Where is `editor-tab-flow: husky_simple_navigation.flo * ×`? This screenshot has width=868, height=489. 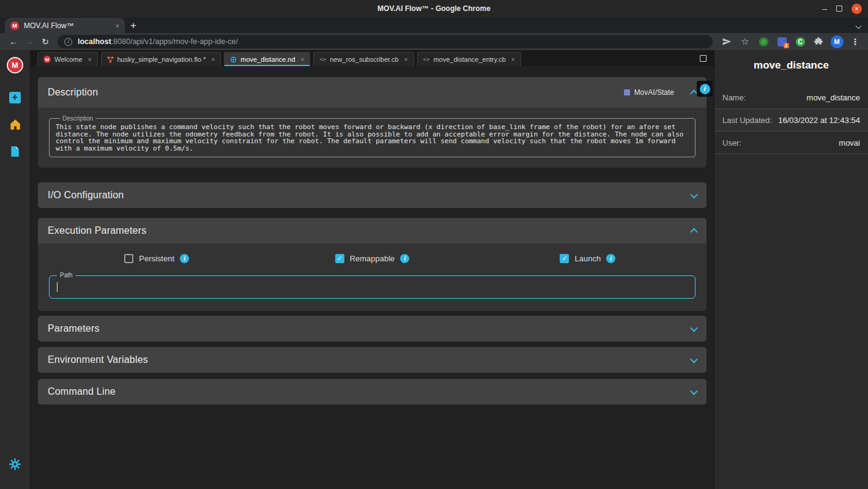 editor-tab-flow: husky_simple_navigation.flo * × is located at coordinates (161, 59).